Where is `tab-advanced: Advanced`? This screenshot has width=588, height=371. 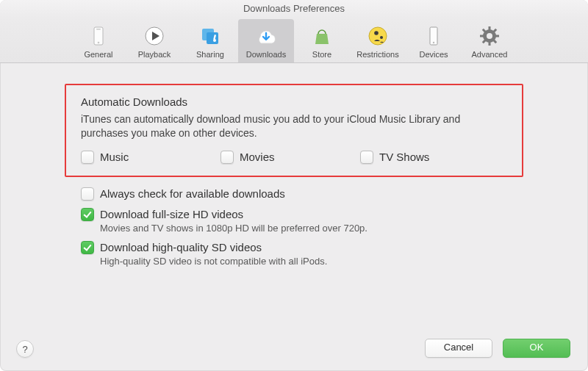 tab-advanced: Advanced is located at coordinates (490, 41).